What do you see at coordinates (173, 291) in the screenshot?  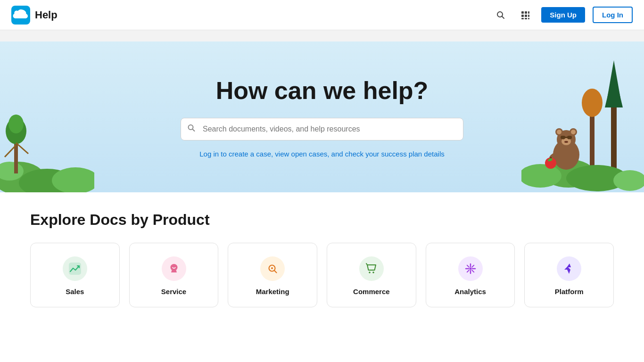 I see `product-label-service: Service` at bounding box center [173, 291].